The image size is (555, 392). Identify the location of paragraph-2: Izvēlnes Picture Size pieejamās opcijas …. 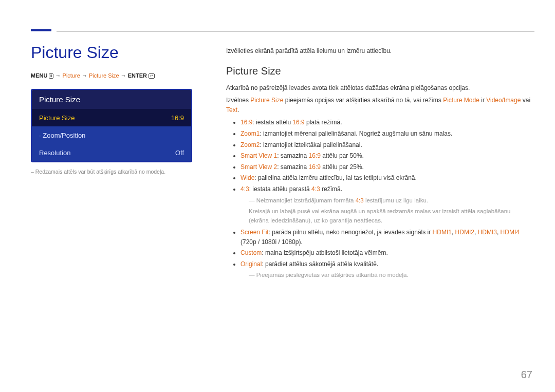
(379, 105).